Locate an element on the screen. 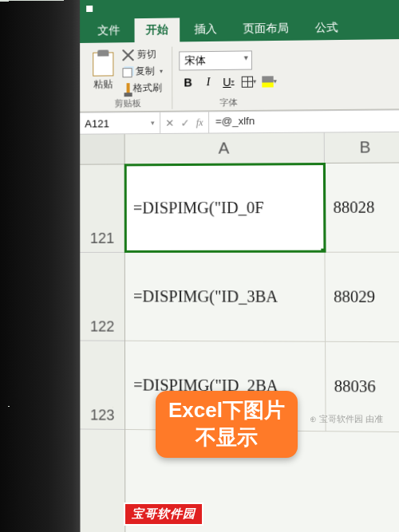 Image resolution: width=399 pixels, height=532 pixels. row-header-123: 123 is located at coordinates (102, 386).